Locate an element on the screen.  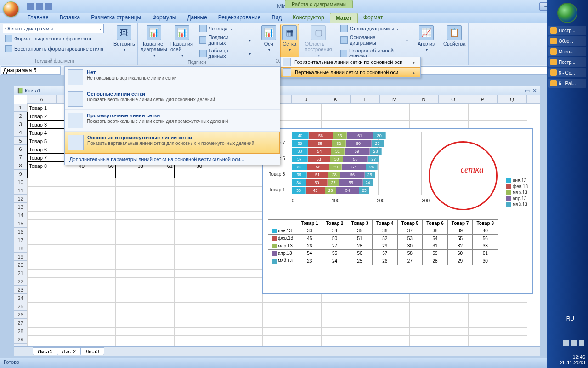
legend-icon is located at coordinates (203, 29).